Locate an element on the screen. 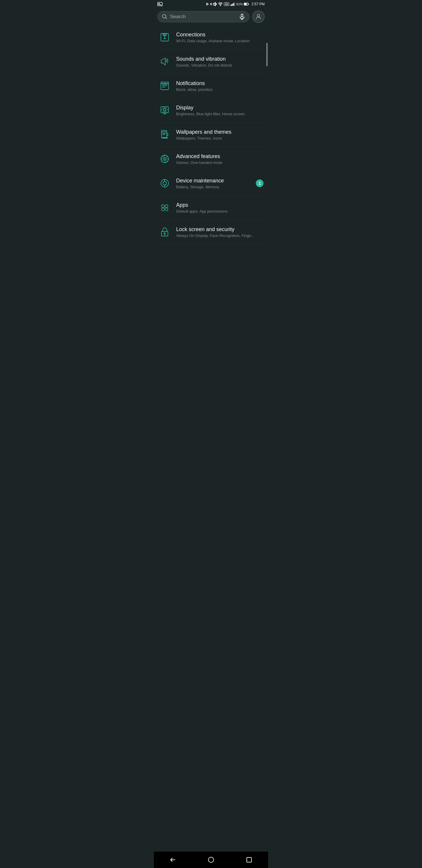  signal-icon is located at coordinates (233, 4).